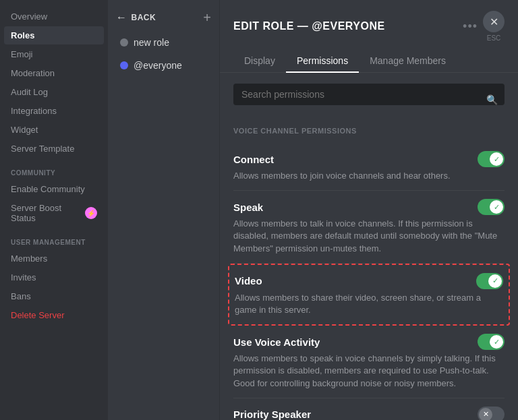  I want to click on permission-video-row: Video ✓, so click(369, 281).